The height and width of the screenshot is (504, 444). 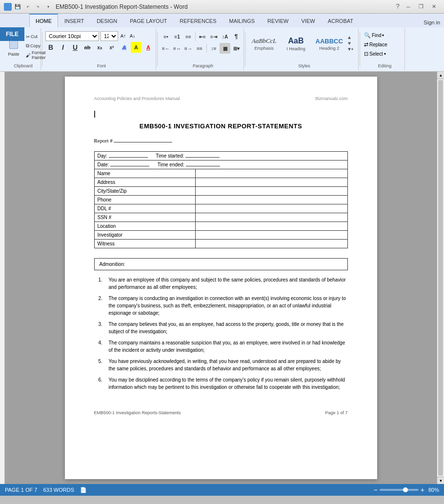 What do you see at coordinates (329, 44) in the screenshot?
I see `style-heading2: AABBCC Heading 2` at bounding box center [329, 44].